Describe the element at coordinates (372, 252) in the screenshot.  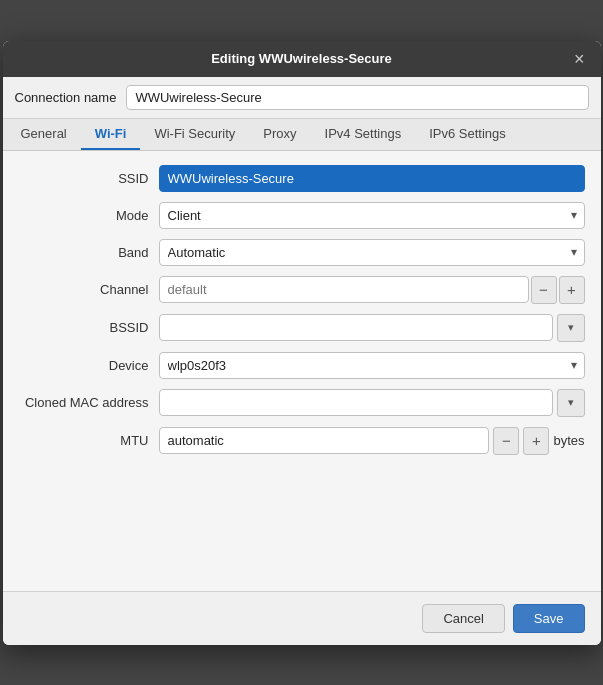
I see `band-select-wrap: Automatic ▾` at that location.